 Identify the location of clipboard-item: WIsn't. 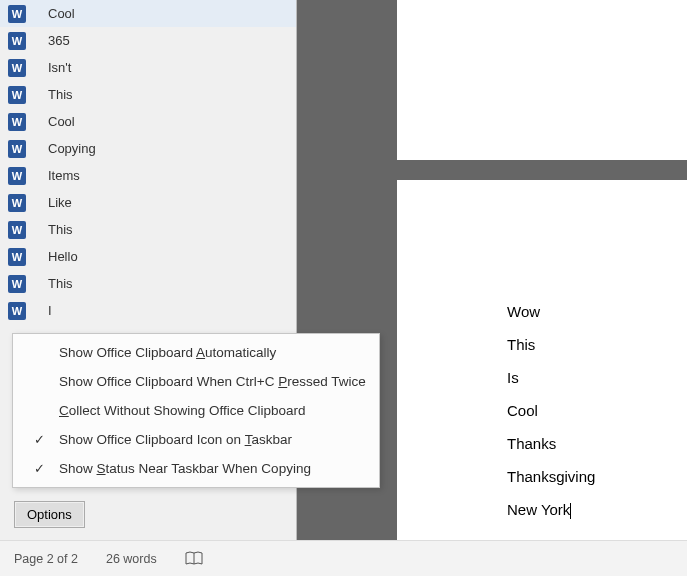
(148, 68).